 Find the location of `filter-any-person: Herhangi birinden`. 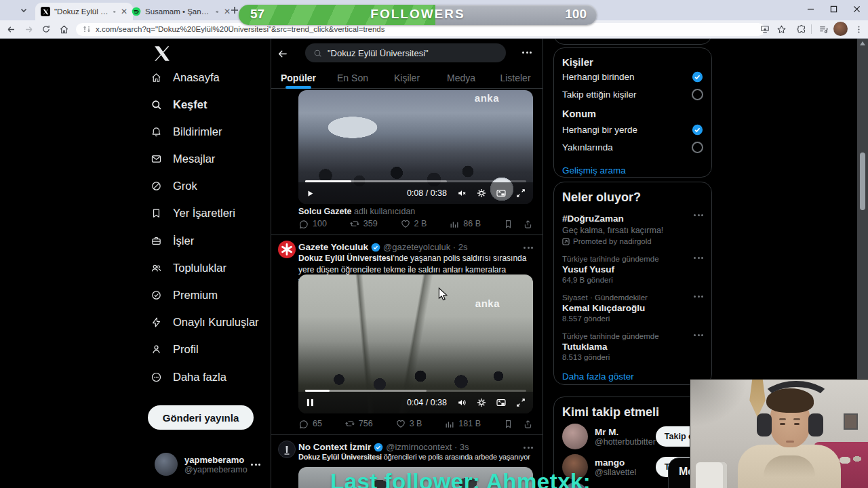

filter-any-person: Herhangi birinden is located at coordinates (633, 77).